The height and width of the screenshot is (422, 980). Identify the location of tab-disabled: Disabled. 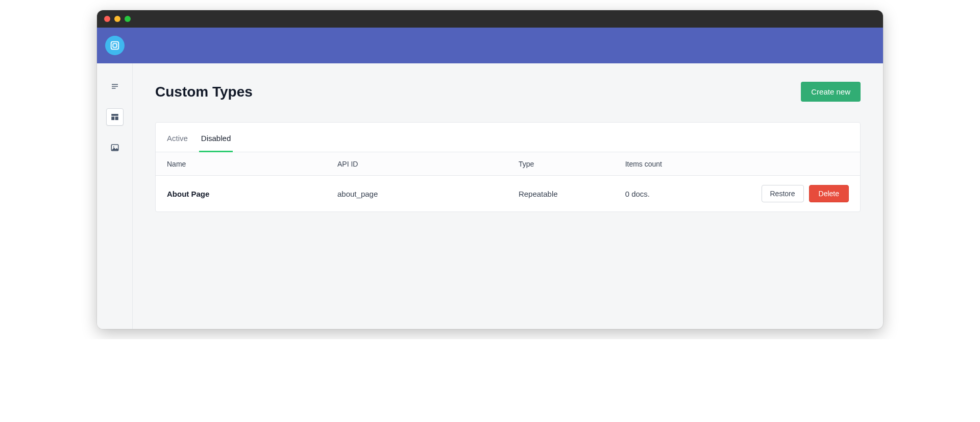
(216, 137).